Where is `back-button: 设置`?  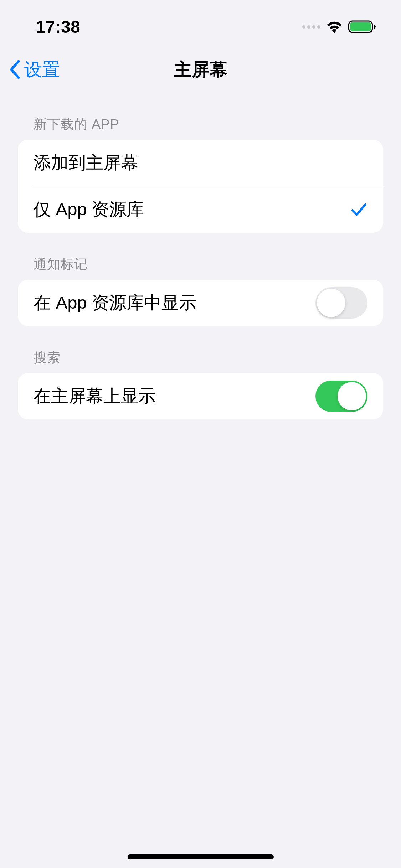 back-button: 设置 is located at coordinates (34, 70).